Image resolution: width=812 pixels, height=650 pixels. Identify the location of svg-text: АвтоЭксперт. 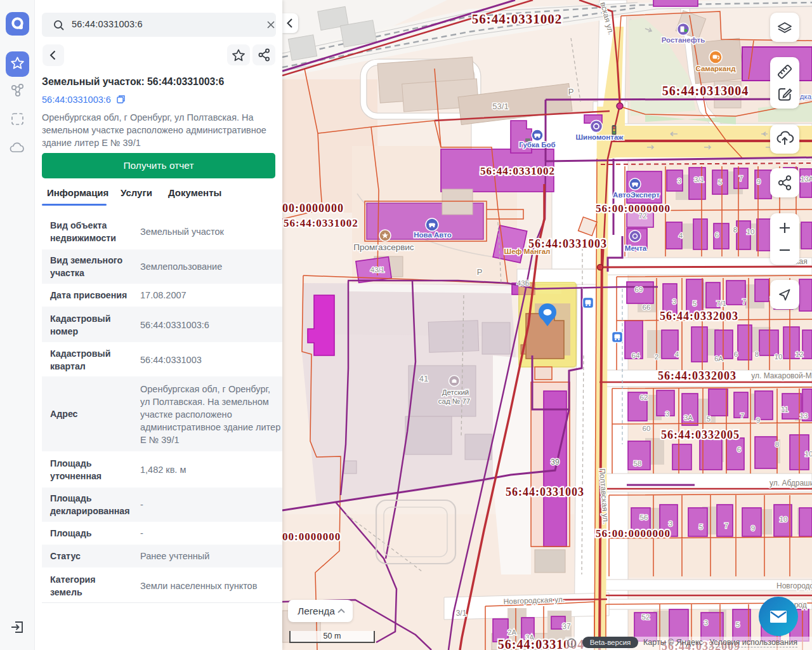
(636, 195).